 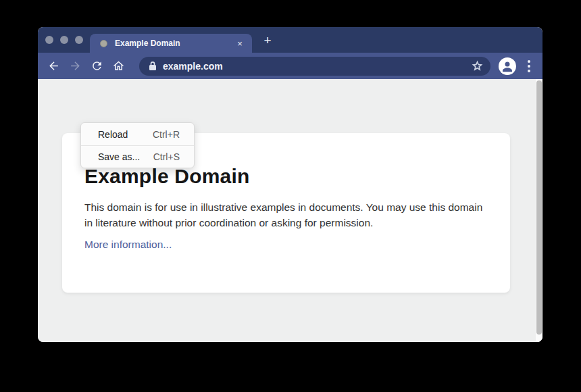 What do you see at coordinates (64, 40) in the screenshot?
I see `window-controls` at bounding box center [64, 40].